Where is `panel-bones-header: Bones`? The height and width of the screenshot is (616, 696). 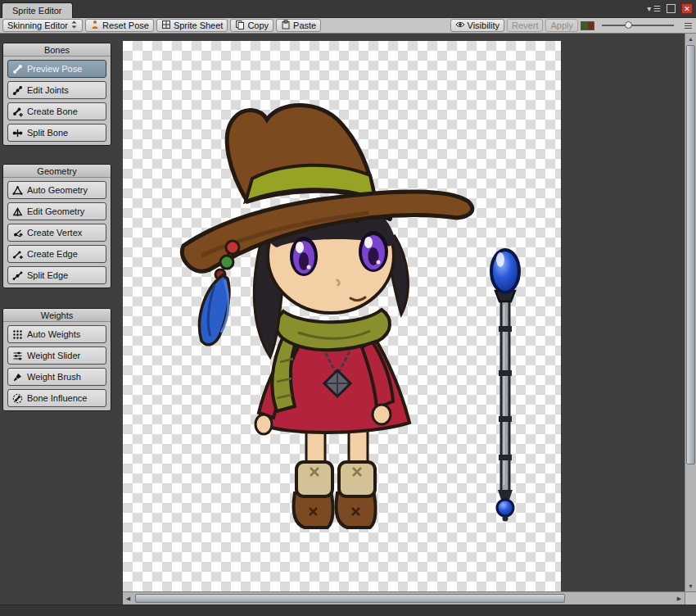
panel-bones-header: Bones is located at coordinates (57, 50).